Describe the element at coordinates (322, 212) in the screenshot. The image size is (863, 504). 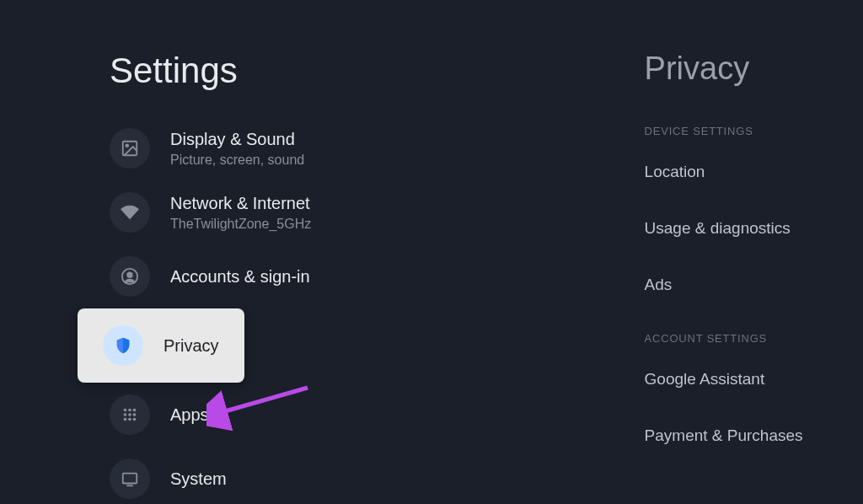
I see `menu-item-network: Network & Internet TheTwilightZone_5GHz` at that location.